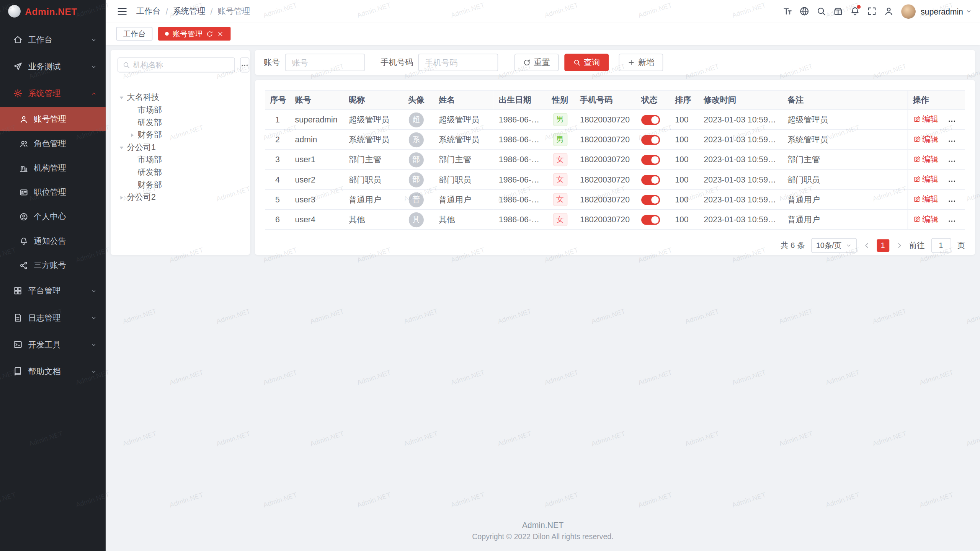  What do you see at coordinates (53, 217) in the screenshot?
I see `sidebar-subitem-personal-center: 个人中心` at bounding box center [53, 217].